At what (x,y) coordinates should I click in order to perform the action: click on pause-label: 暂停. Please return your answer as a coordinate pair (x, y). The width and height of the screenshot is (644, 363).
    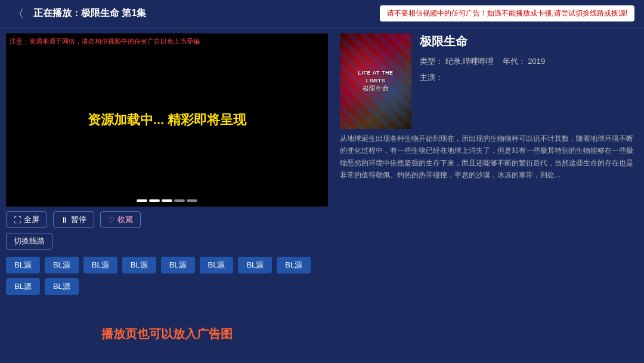
    Looking at the image, I should click on (79, 220).